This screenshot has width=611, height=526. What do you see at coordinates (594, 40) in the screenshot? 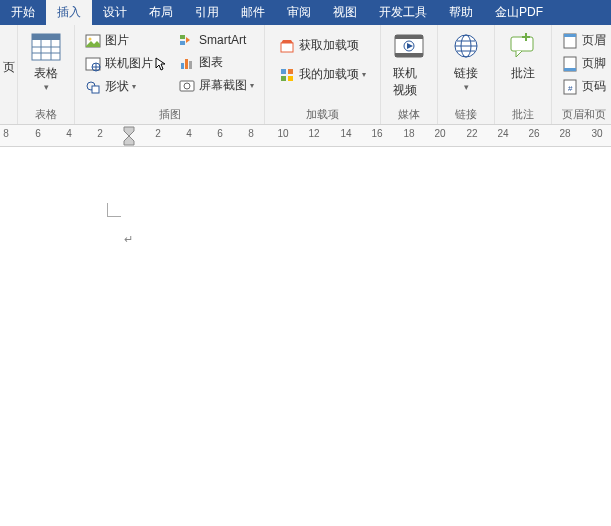
I see `header-label: 页眉` at bounding box center [594, 40].